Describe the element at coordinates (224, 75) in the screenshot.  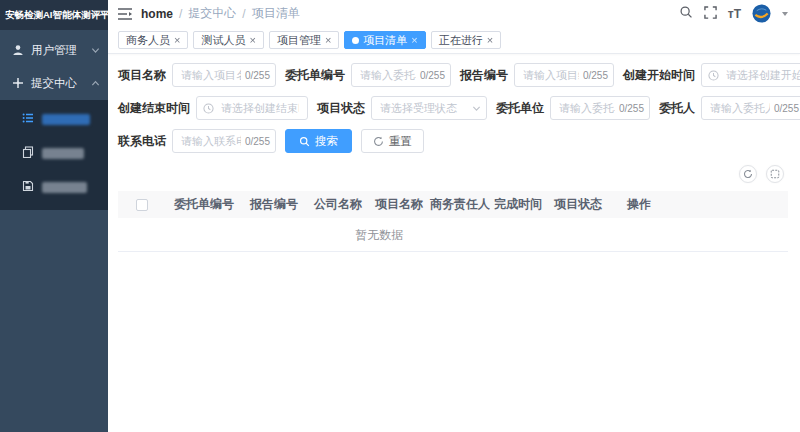
I see `project-name-input` at that location.